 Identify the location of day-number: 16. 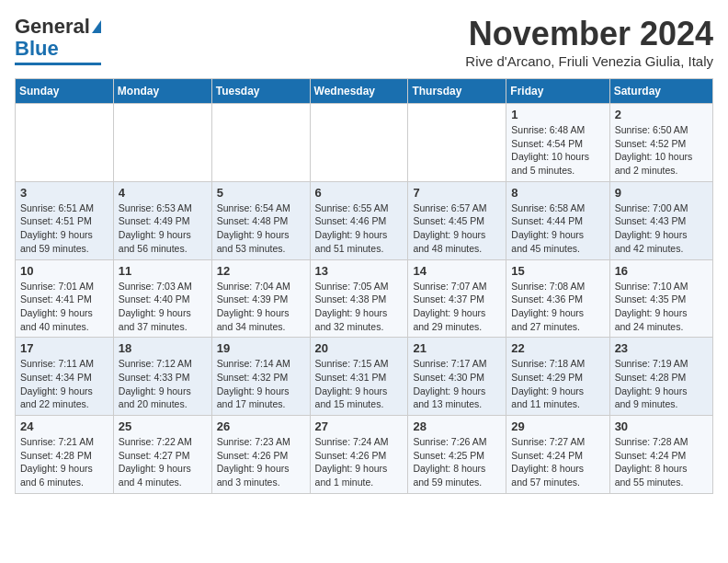
(662, 270).